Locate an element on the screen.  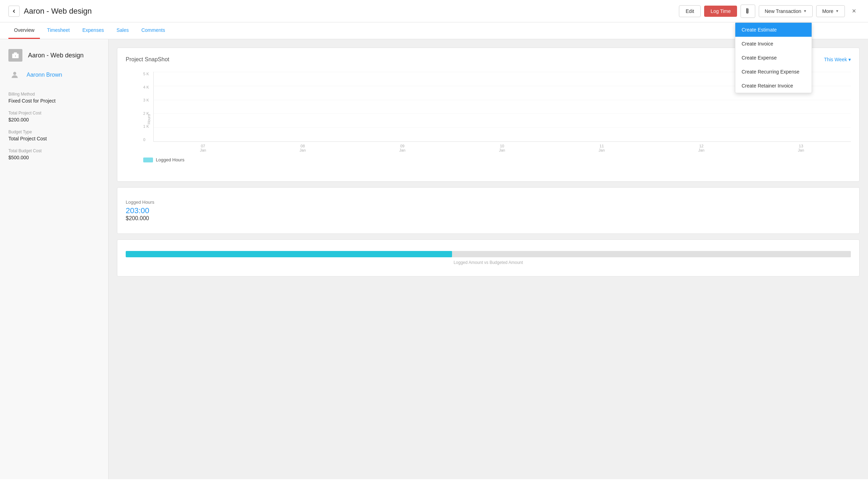
progress-bar-background is located at coordinates (488, 254).